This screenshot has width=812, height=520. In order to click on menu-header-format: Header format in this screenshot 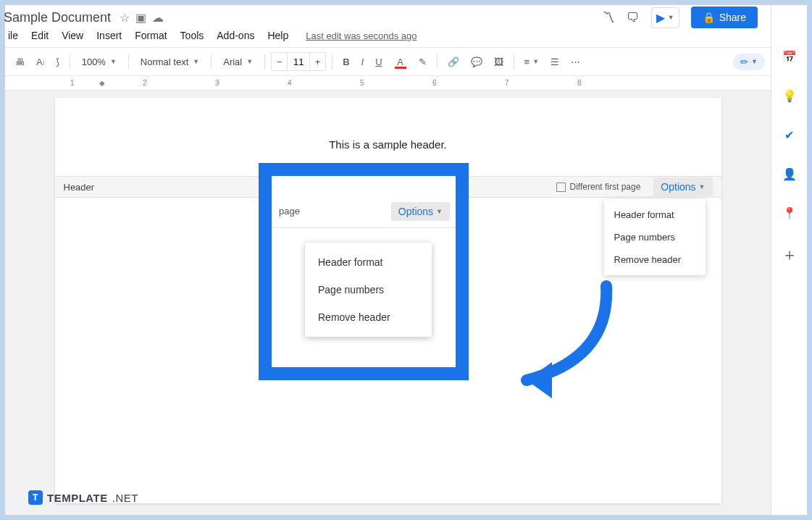, I will do `click(655, 214)`.